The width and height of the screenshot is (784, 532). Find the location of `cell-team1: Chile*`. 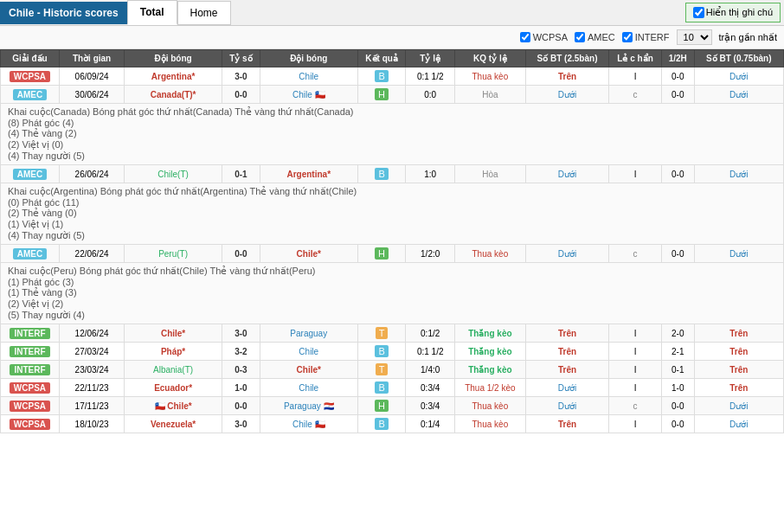

cell-team1: Chile* is located at coordinates (173, 334).